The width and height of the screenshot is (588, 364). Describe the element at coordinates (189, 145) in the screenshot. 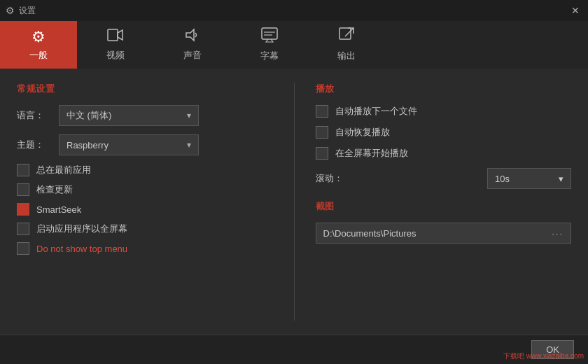

I see `theme-chevron-icon: ▾` at that location.